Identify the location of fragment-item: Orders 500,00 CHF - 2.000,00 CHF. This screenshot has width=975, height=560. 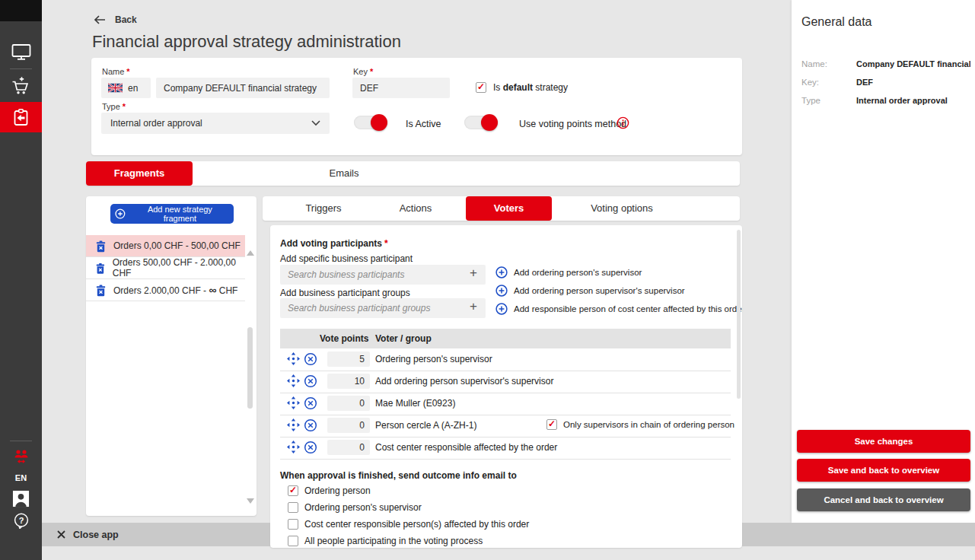
(166, 268).